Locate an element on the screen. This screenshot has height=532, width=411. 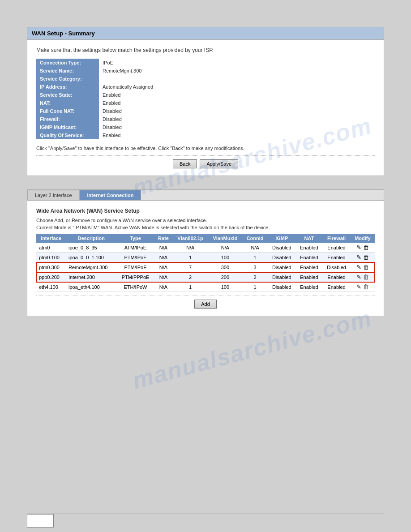
summary-label: Firewall: is located at coordinates (68, 119).